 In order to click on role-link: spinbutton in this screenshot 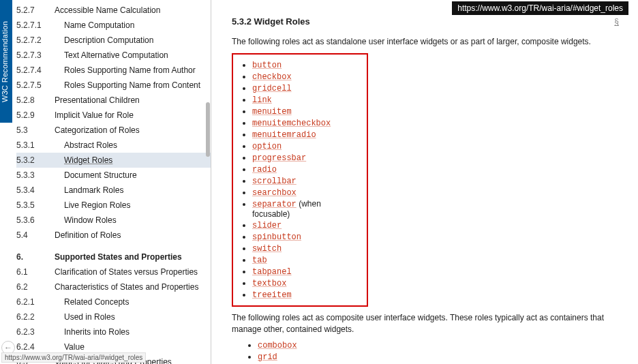, I will do `click(277, 237)`.